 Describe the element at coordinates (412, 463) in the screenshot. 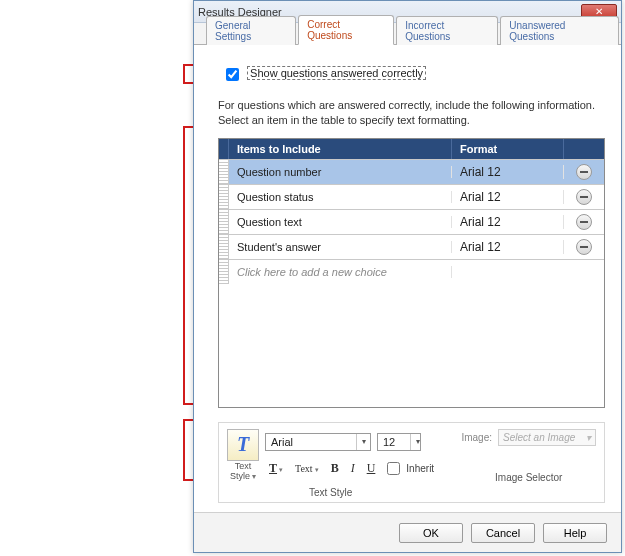

I see `formatting-toolbar: T TextStyle Arial ▾ 1` at that location.